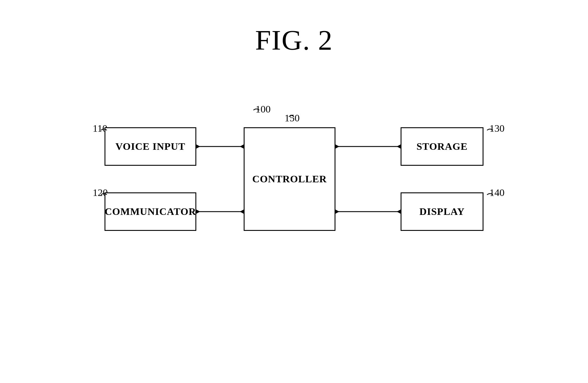  What do you see at coordinates (442, 212) in the screenshot?
I see `display-label: DISPLAY` at bounding box center [442, 212].